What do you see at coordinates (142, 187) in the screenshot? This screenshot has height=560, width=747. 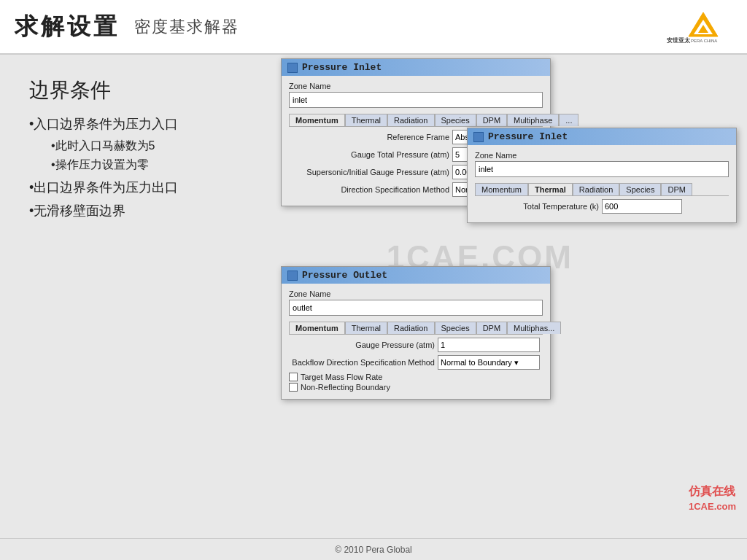 I see `bullet-2: •出口边界条件为压力出口` at bounding box center [142, 187].